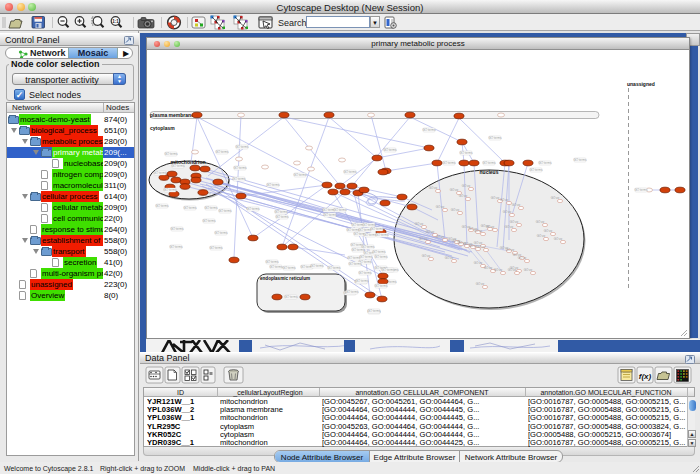 Image resolution: width=700 pixels, height=474 pixels. Describe the element at coordinates (172, 115) in the screenshot. I see `svg-text: plasma membrane` at that location.